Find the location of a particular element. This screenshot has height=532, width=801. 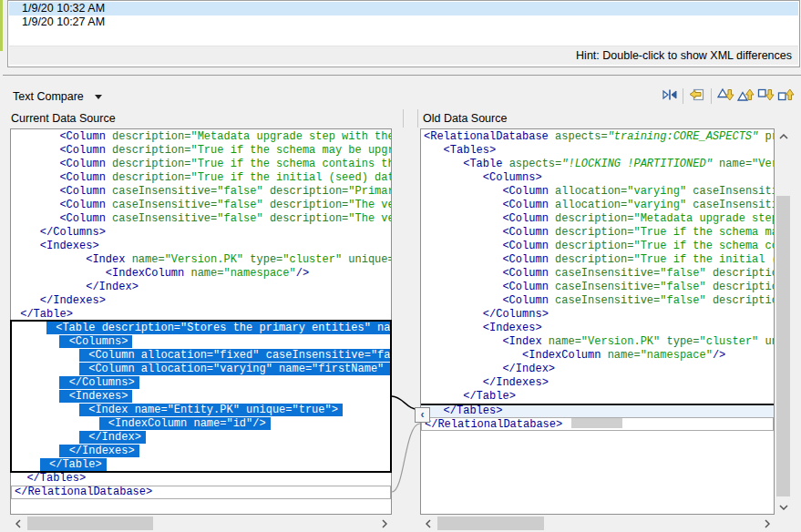

right-horizontal-scrollbar-thumb is located at coordinates (490, 523).